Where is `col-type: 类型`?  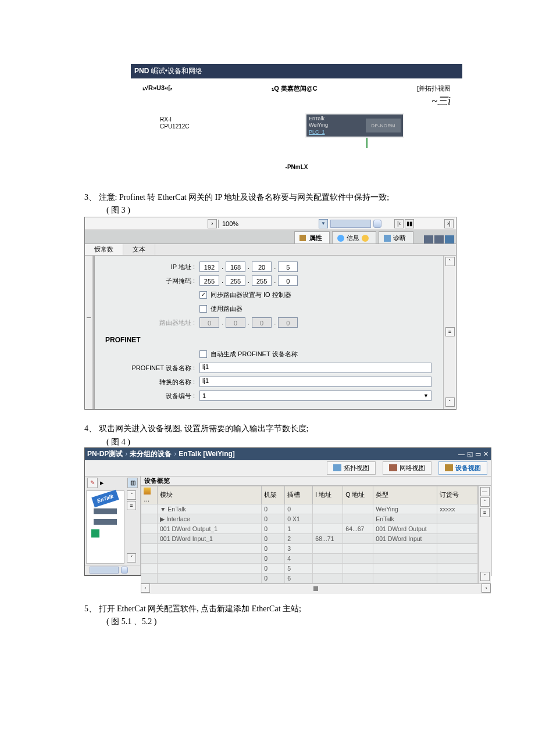 col-type: 类型 is located at coordinates (405, 495).